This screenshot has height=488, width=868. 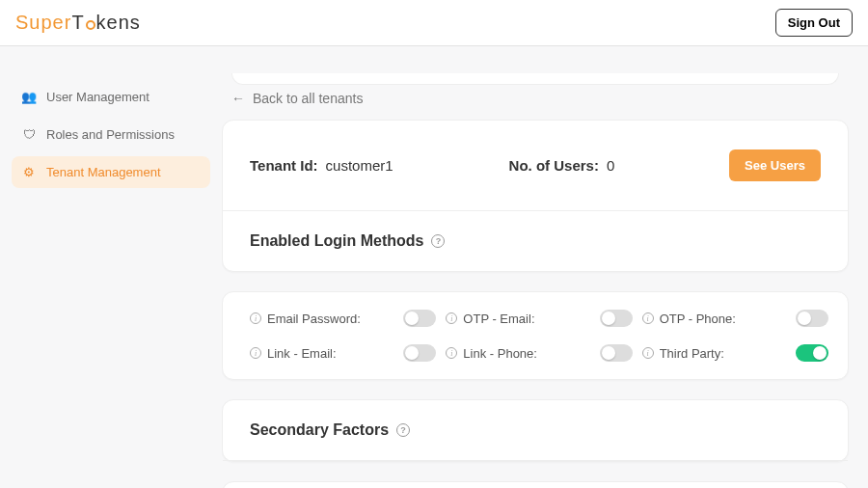 I want to click on login-methods-title: Enabled Login Methods, so click(x=337, y=241).